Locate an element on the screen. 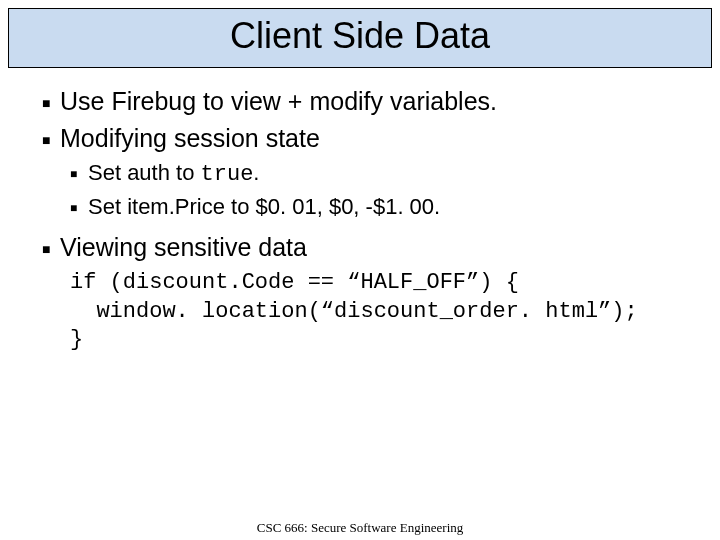  slide-title: Client Side Data is located at coordinates (360, 36).